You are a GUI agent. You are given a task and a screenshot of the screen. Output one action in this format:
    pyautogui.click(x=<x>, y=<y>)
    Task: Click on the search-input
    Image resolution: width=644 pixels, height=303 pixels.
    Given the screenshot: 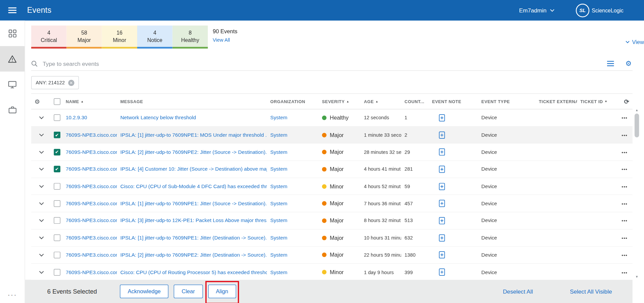 What is the action you would take?
    pyautogui.click(x=322, y=63)
    